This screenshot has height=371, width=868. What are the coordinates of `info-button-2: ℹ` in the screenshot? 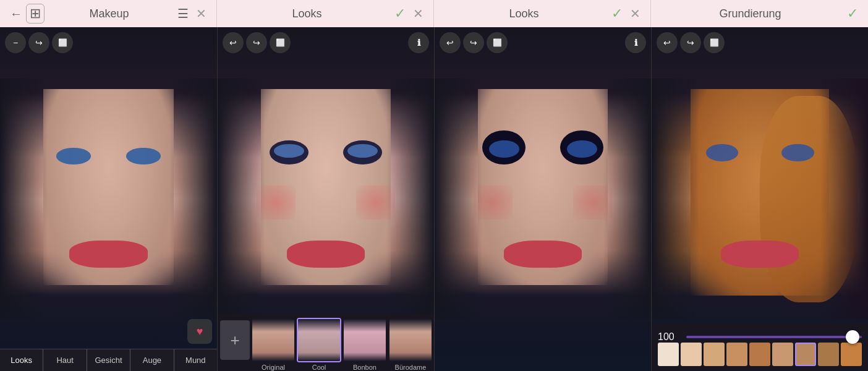 It's located at (419, 43).